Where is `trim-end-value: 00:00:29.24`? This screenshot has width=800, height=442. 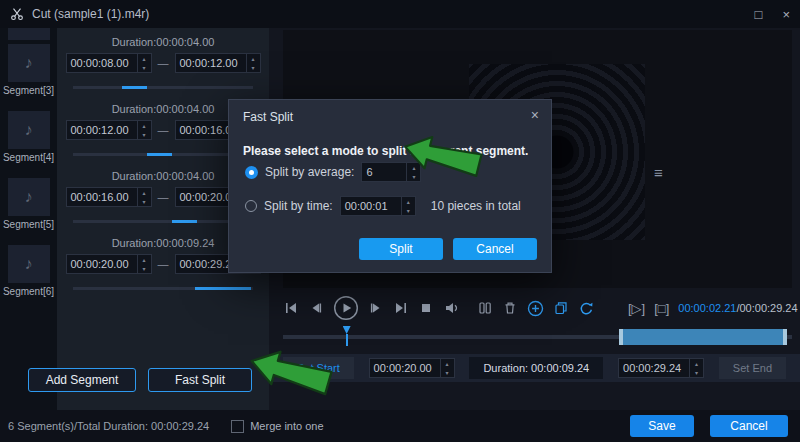
trim-end-value: 00:00:29.24 is located at coordinates (654, 368).